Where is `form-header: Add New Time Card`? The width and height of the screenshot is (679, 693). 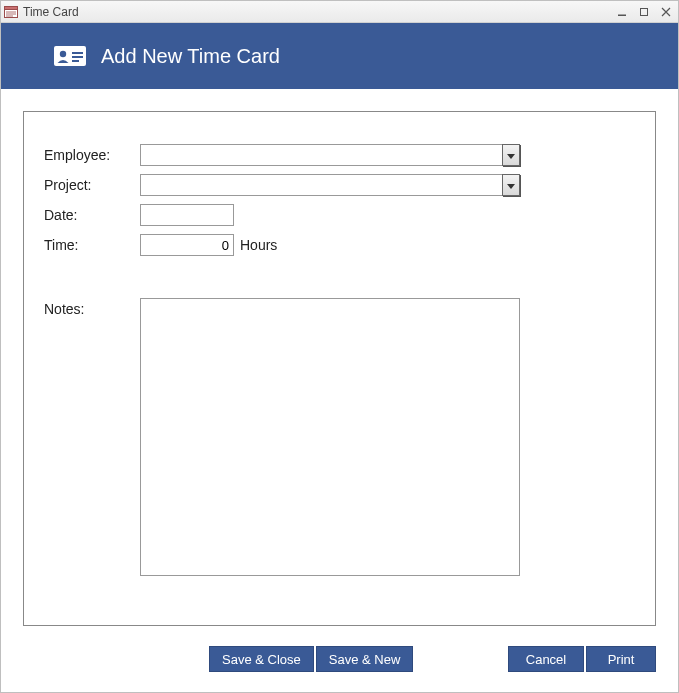
form-header: Add New Time Card is located at coordinates (340, 56).